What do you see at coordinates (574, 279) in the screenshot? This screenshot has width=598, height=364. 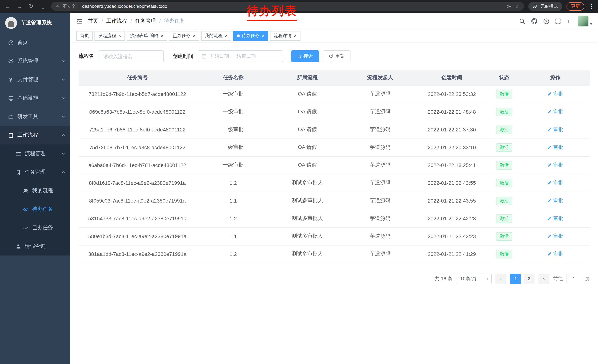 I see `goto-page-input` at bounding box center [574, 279].